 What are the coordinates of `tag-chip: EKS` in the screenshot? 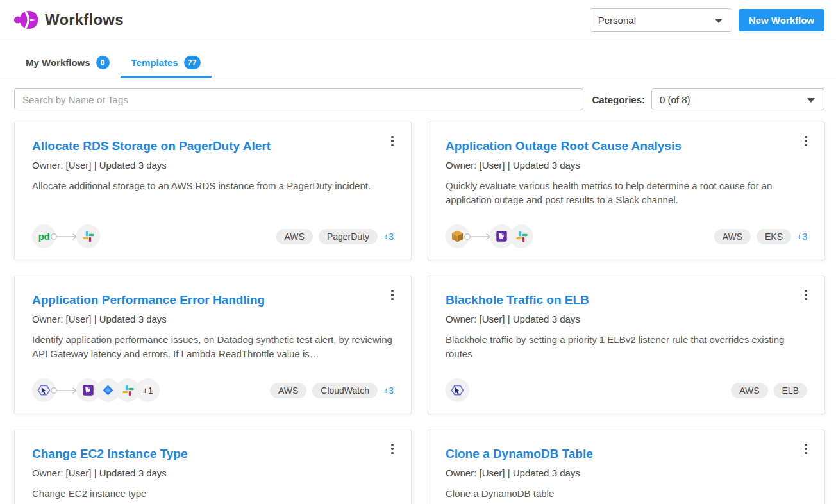 It's located at (774, 237).